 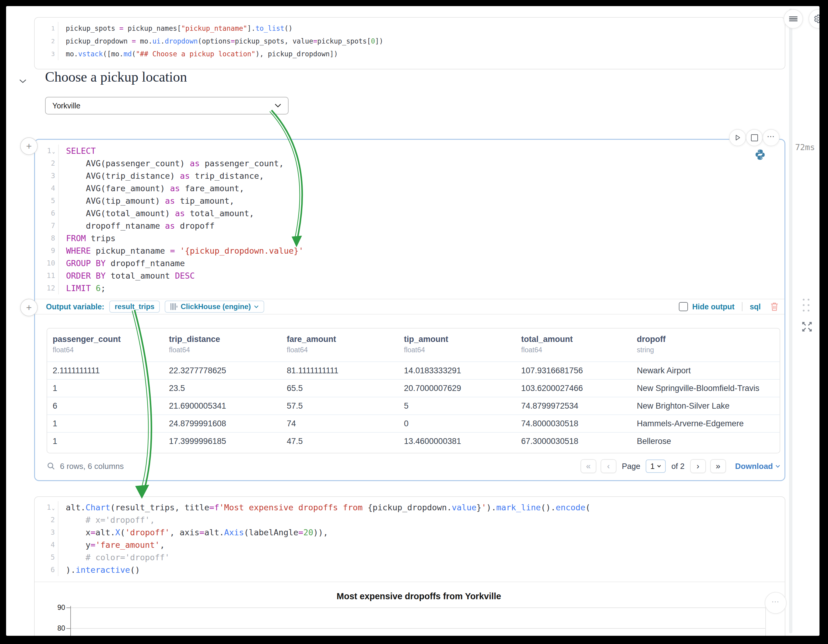 What do you see at coordinates (422, 507) in the screenshot?
I see `code-text: alt.Chart(result_trips, title=f'Most exp…` at bounding box center [422, 507].